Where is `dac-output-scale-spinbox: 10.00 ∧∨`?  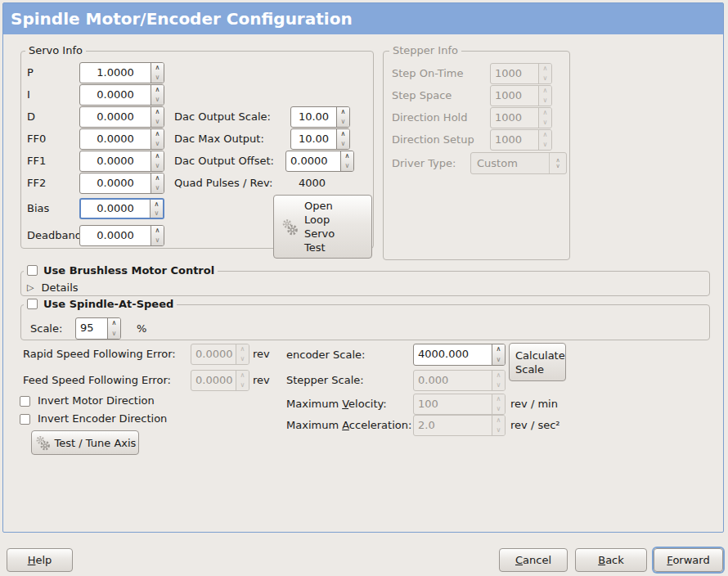 dac-output-scale-spinbox: 10.00 ∧∨ is located at coordinates (321, 117).